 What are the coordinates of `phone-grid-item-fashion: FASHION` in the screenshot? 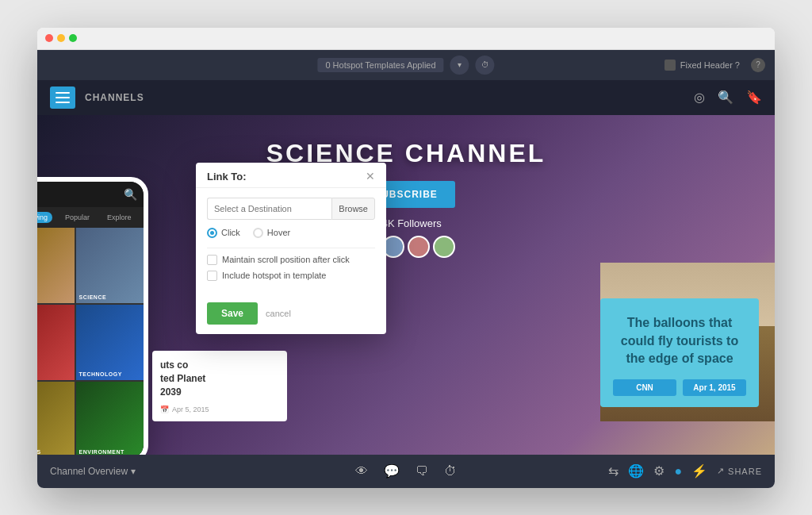 It's located at (56, 265).